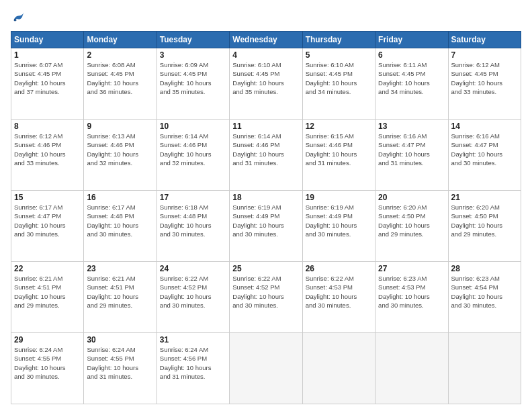  What do you see at coordinates (120, 40) in the screenshot?
I see `calendar-header-monday: Monday` at bounding box center [120, 40].